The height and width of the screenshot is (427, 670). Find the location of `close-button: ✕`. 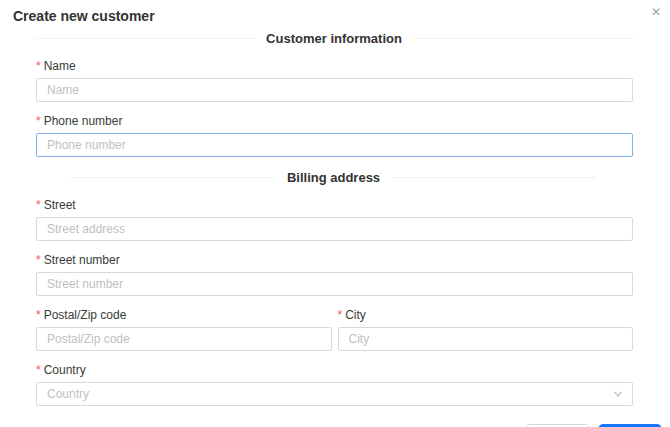

close-button: ✕ is located at coordinates (656, 12).